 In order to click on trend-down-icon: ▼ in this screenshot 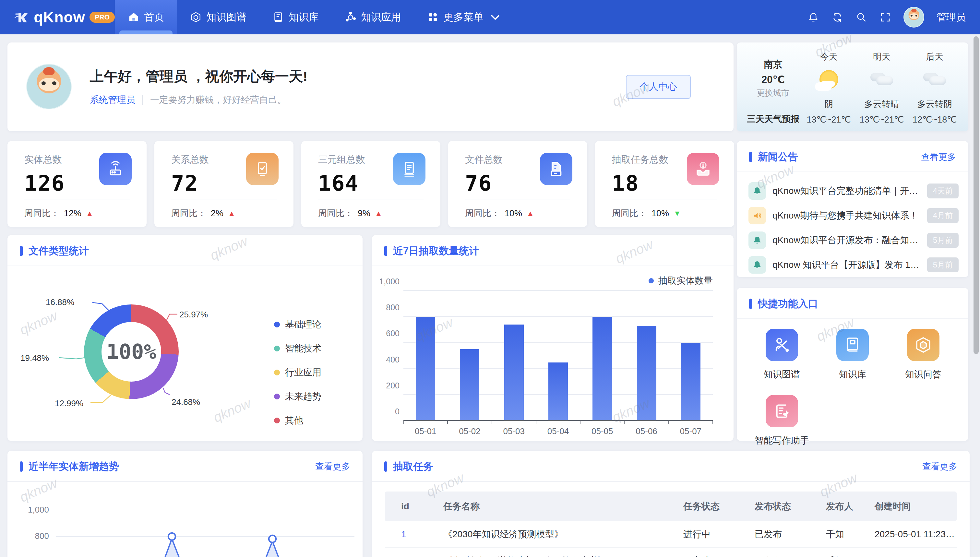, I will do `click(677, 213)`.